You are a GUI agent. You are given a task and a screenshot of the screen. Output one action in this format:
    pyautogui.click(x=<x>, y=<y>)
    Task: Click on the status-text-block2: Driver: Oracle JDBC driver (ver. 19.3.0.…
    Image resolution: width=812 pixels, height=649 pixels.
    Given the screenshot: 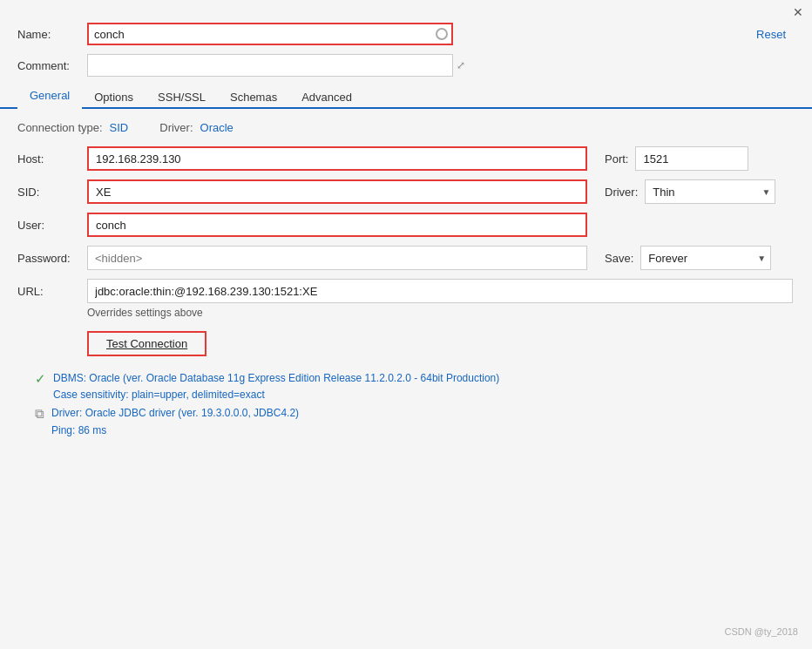 What is the action you would take?
    pyautogui.click(x=175, y=422)
    